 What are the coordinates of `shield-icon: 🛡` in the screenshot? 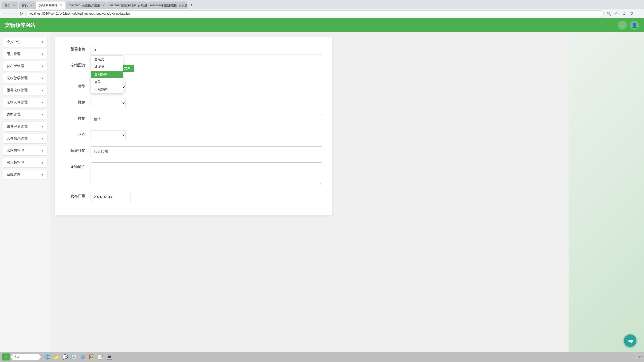 It's located at (631, 14).